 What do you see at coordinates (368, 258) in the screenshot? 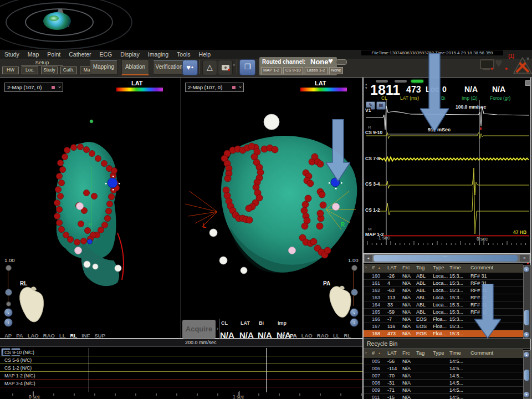
I see `scroll-left-button: ◂` at bounding box center [368, 258].